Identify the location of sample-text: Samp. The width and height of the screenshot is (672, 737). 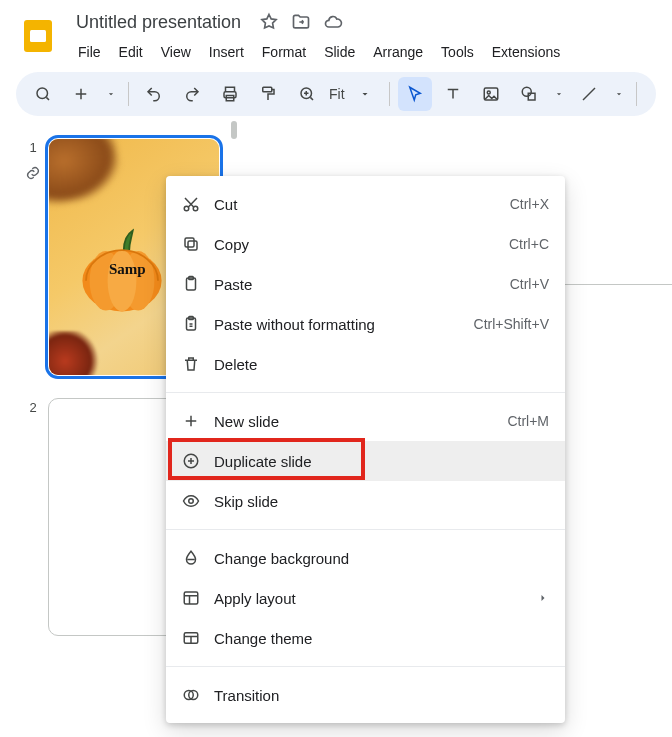
(128, 270).